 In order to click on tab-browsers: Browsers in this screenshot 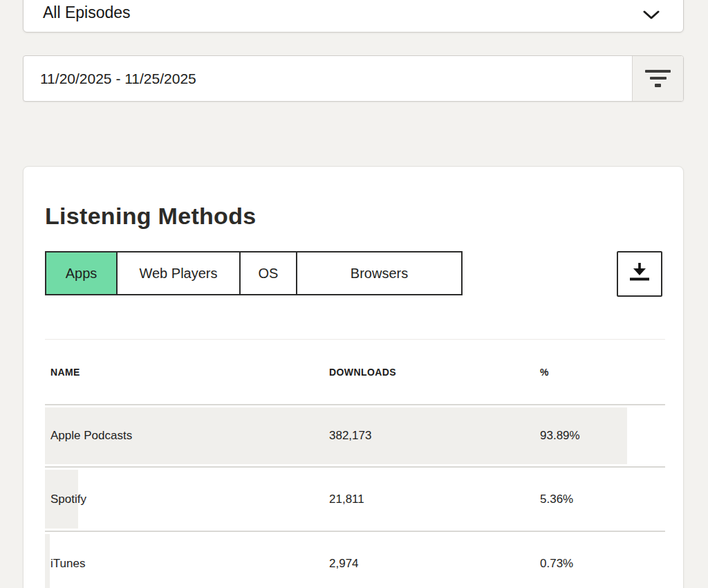, I will do `click(379, 273)`.